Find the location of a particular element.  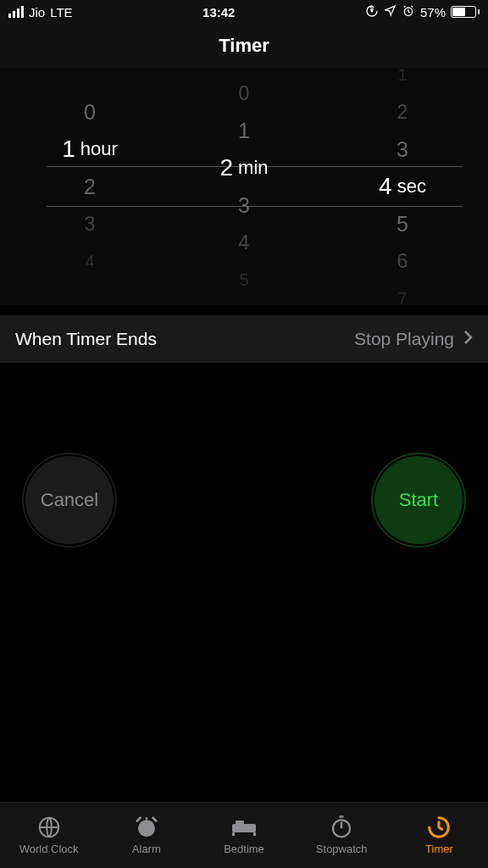

tab-label: Bedtime is located at coordinates (244, 849).